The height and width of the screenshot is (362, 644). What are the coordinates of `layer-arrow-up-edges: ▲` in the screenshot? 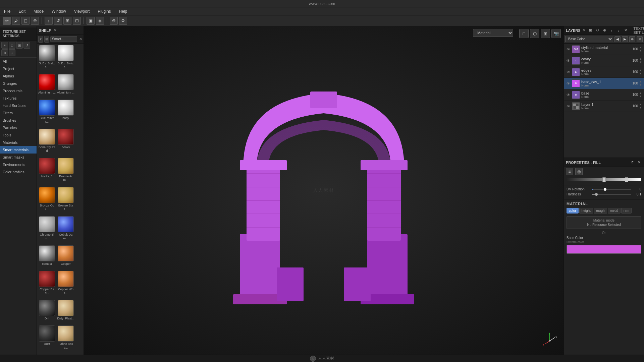 It's located at (641, 70).